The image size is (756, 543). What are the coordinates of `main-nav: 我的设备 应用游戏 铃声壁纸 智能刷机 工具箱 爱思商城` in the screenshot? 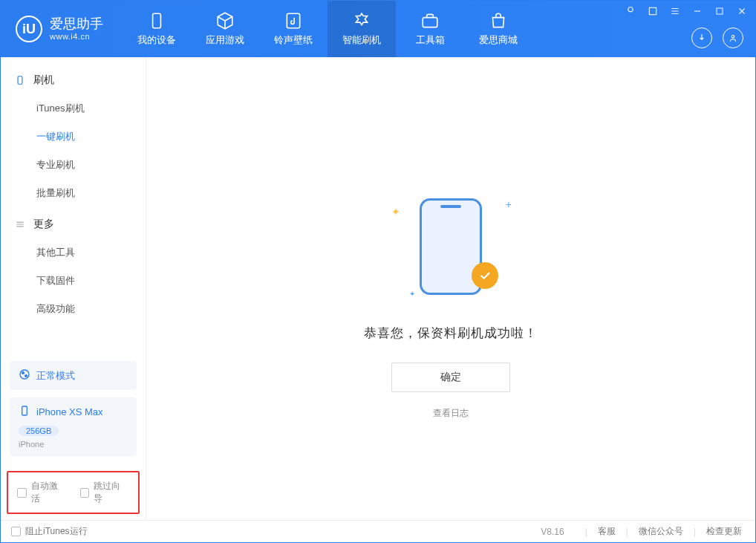 It's located at (328, 29).